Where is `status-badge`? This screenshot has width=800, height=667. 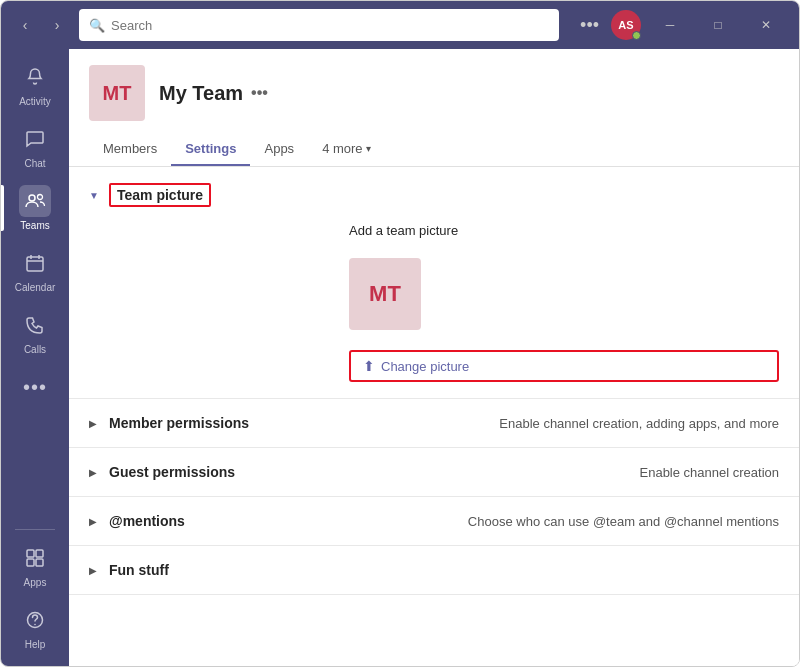 status-badge is located at coordinates (636, 36).